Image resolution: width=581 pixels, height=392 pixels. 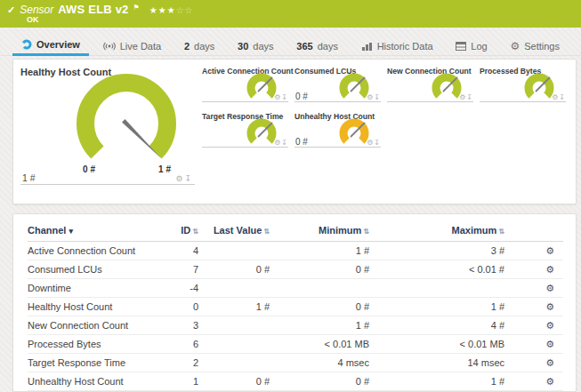 I want to click on cell-id: 1, so click(x=184, y=382).